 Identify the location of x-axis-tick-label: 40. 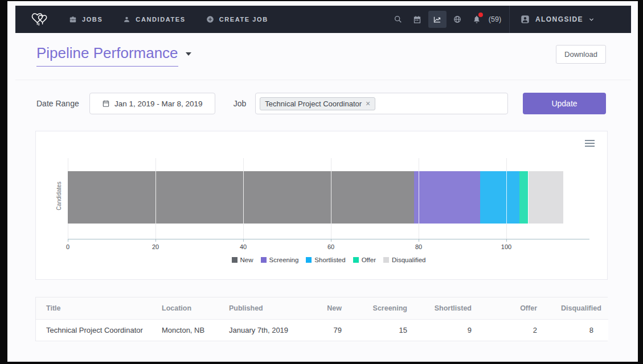
(243, 247).